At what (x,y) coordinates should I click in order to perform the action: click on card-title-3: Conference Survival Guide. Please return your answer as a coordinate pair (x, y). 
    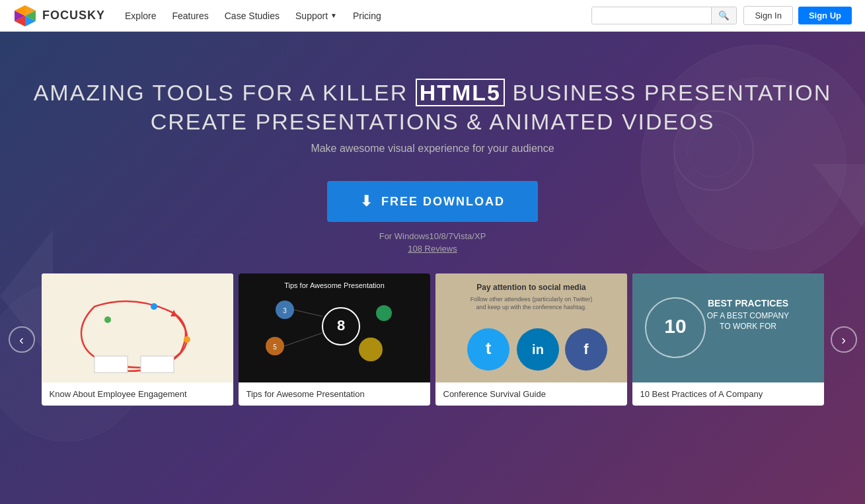
    Looking at the image, I should click on (531, 394).